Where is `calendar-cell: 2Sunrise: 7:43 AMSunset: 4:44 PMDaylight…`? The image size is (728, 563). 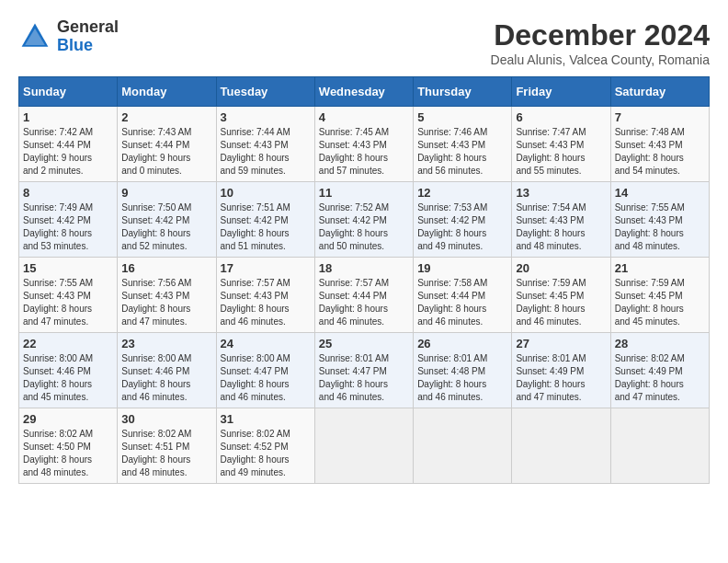 calendar-cell: 2Sunrise: 7:43 AMSunset: 4:44 PMDaylight… is located at coordinates (167, 144).